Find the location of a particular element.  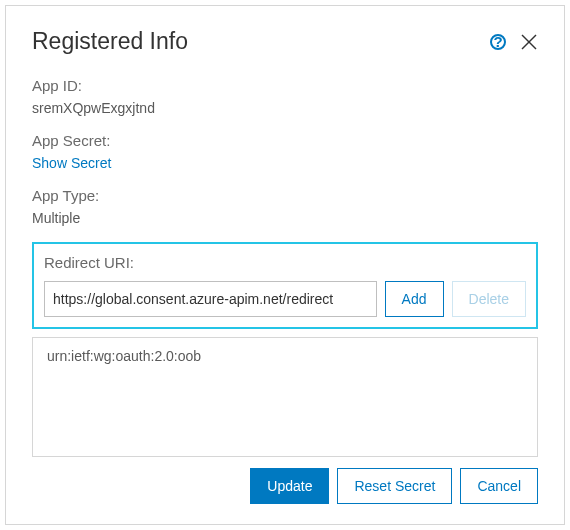

header-actions: ? is located at coordinates (514, 42).